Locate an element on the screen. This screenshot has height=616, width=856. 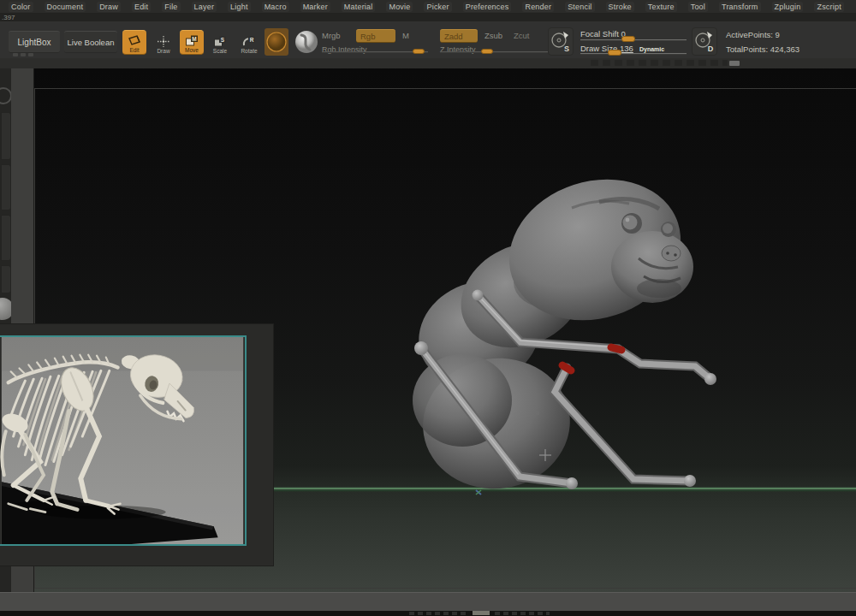
lightbox-button: LightBox is located at coordinates (34, 42).